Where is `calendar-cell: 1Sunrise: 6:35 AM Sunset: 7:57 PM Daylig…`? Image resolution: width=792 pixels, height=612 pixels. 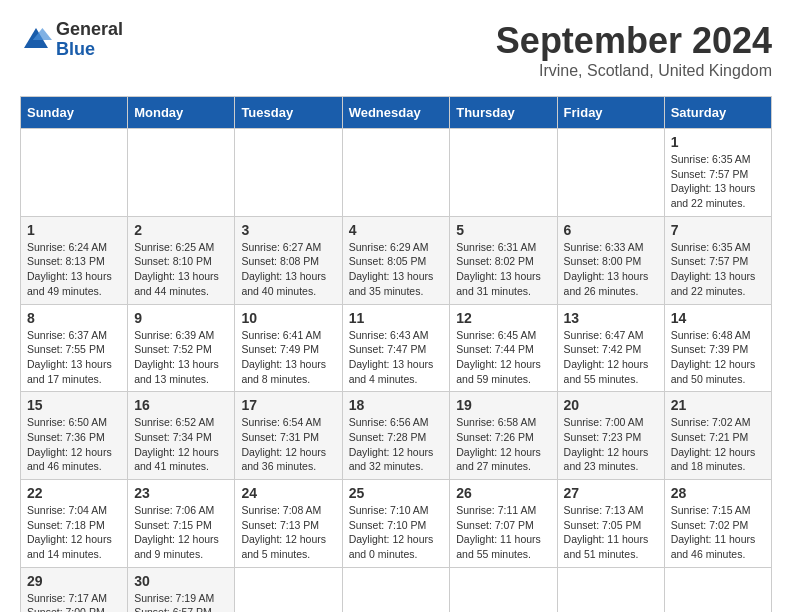 calendar-cell: 1Sunrise: 6:35 AM Sunset: 7:57 PM Daylig… is located at coordinates (718, 173).